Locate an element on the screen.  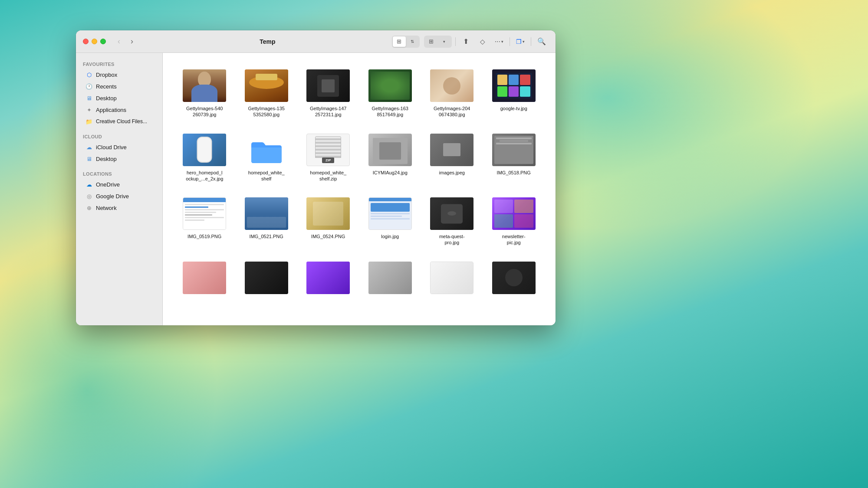
sidebar-item-google-drive: ◎ Google Drive is located at coordinates (119, 196).